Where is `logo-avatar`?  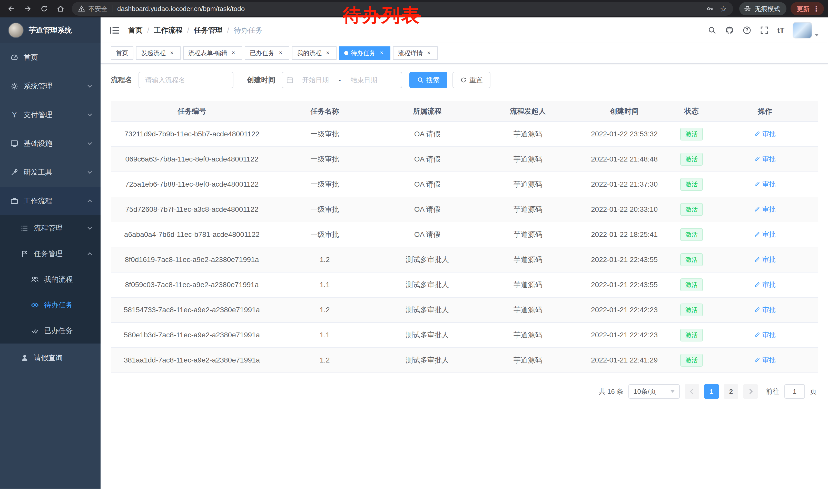
logo-avatar is located at coordinates (16, 30).